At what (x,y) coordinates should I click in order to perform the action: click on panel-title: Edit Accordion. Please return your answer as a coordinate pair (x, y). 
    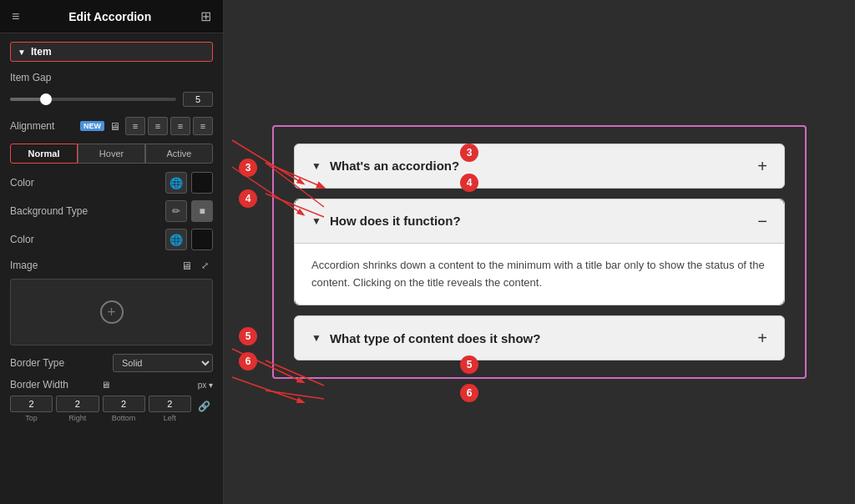
    Looking at the image, I should click on (110, 17).